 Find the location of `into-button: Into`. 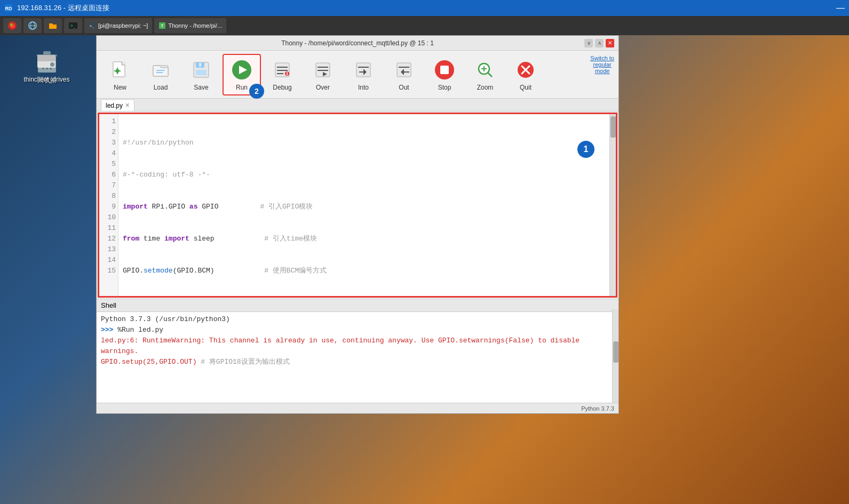

into-button: Into is located at coordinates (363, 75).